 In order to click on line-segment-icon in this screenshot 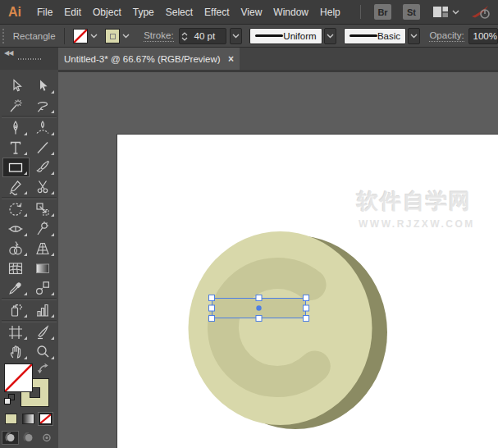, I will do `click(43, 148)`.